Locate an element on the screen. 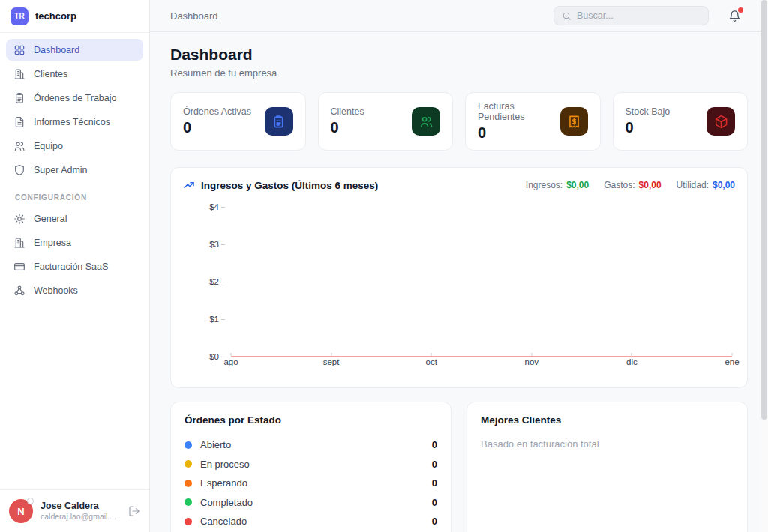 This screenshot has height=532, width=768. x-axis-label: oct is located at coordinates (432, 362).